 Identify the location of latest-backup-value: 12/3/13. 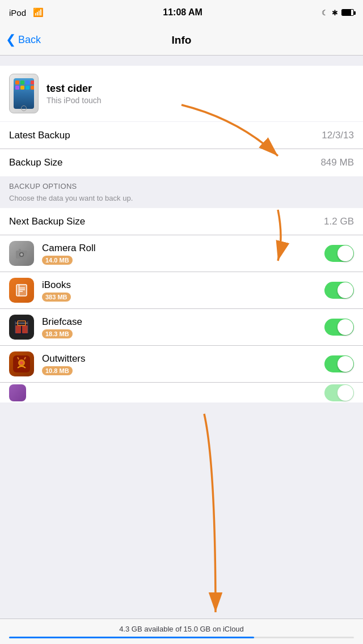
(338, 135).